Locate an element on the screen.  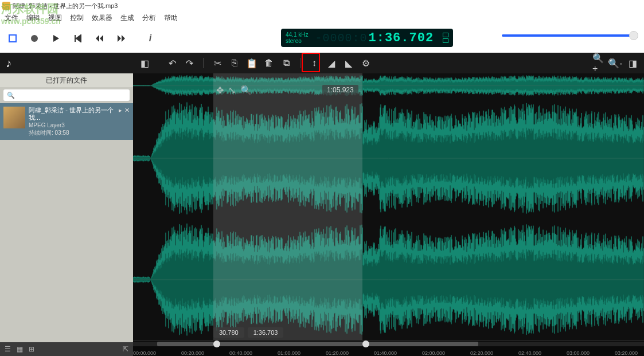
ruler-knob-end is located at coordinates (366, 344).